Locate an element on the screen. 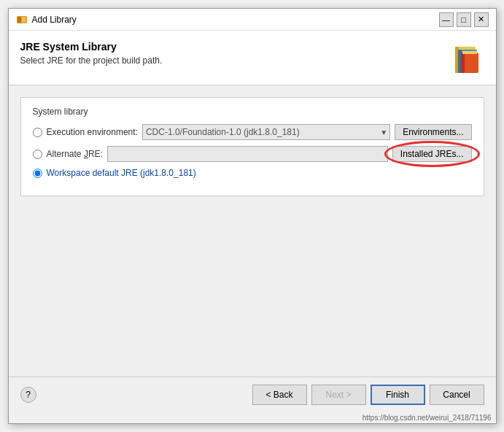 The width and height of the screenshot is (504, 432). dialog-footer: ? < Back Next > Finish Cancel is located at coordinates (252, 394).